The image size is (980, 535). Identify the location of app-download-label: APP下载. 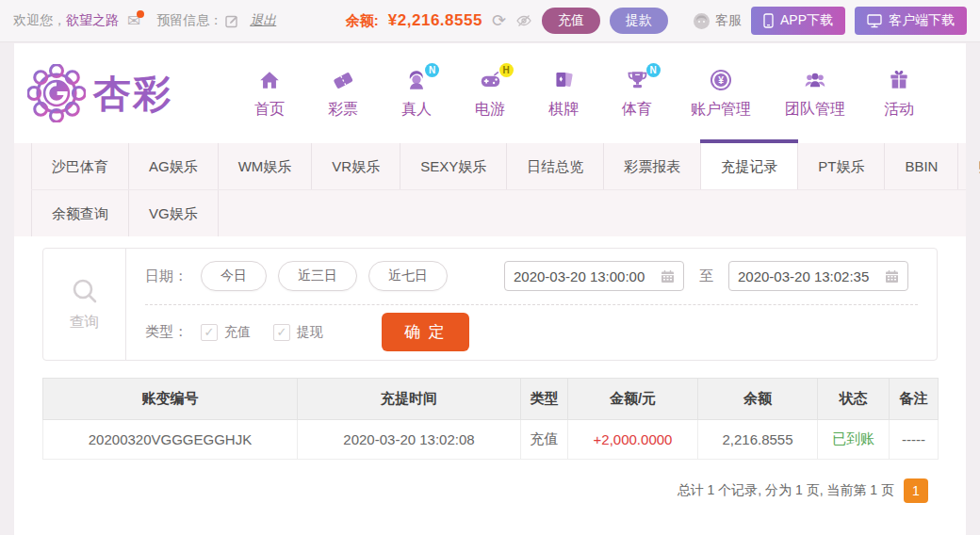
(807, 21).